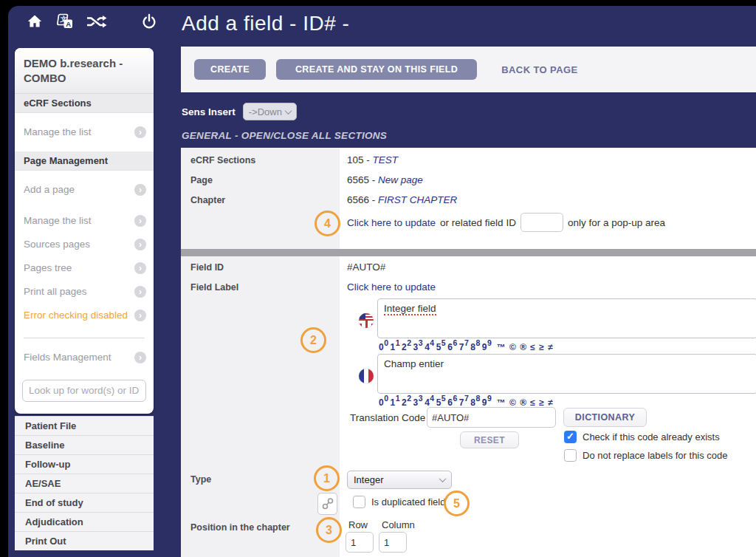 The image size is (756, 557). I want to click on chapter-value: 6566 - FIRST CHAPTER, so click(402, 199).